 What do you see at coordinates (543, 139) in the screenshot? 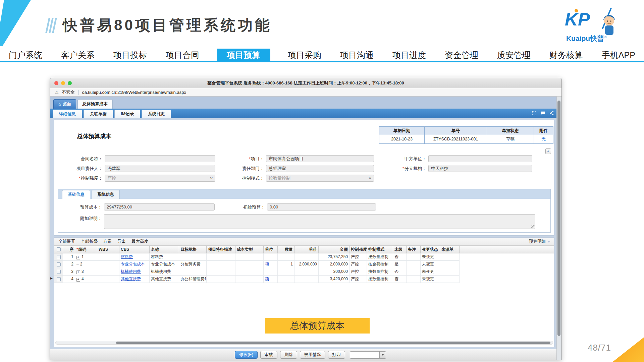
I see `attachment-link: 无` at bounding box center [543, 139].